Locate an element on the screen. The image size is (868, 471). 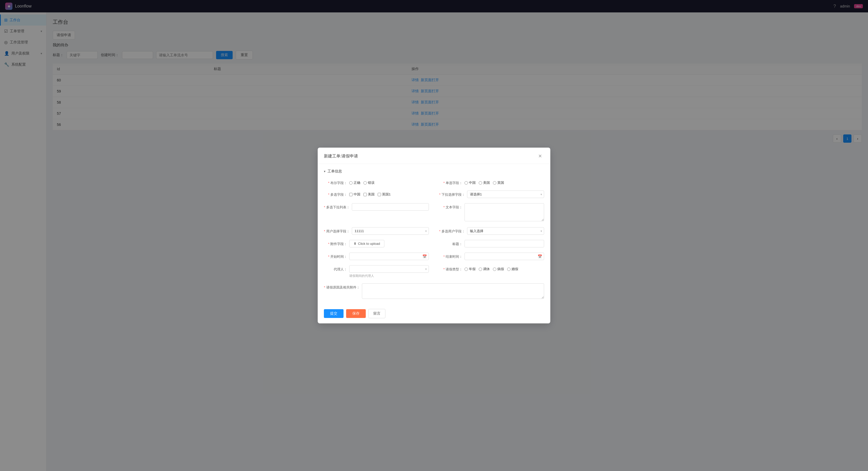
multi-check-control: 中国 美国 英国1 is located at coordinates (389, 193).